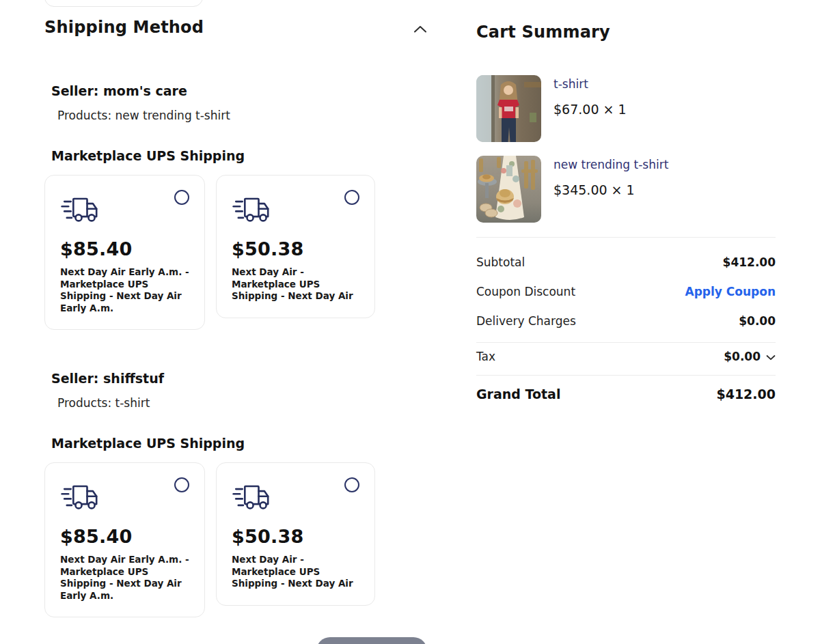 This screenshot has width=820, height=644. What do you see at coordinates (526, 321) in the screenshot?
I see `delivery-label: Delivery Charges` at bounding box center [526, 321].